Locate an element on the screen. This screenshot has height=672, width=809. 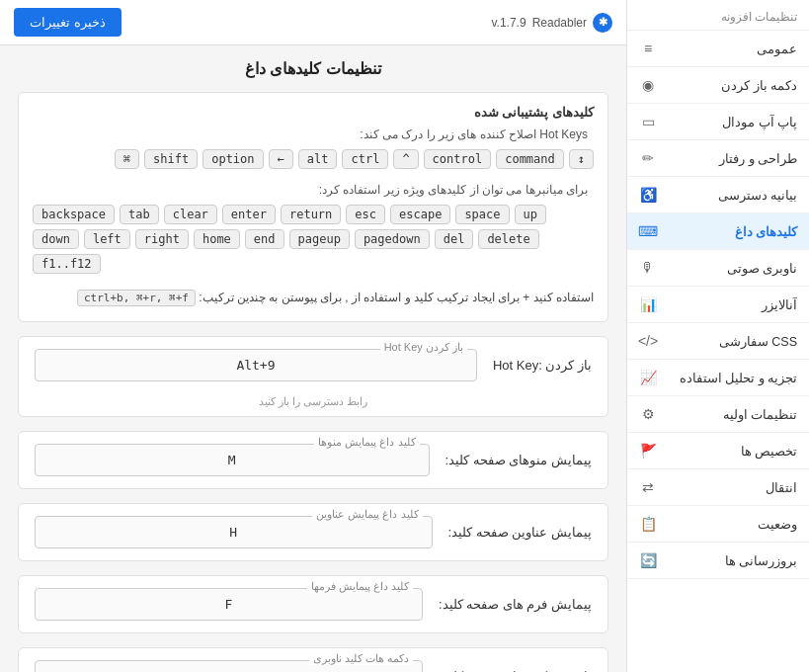
sidebar-item-analyzer: آنالایزر 📊 is located at coordinates (718, 304).